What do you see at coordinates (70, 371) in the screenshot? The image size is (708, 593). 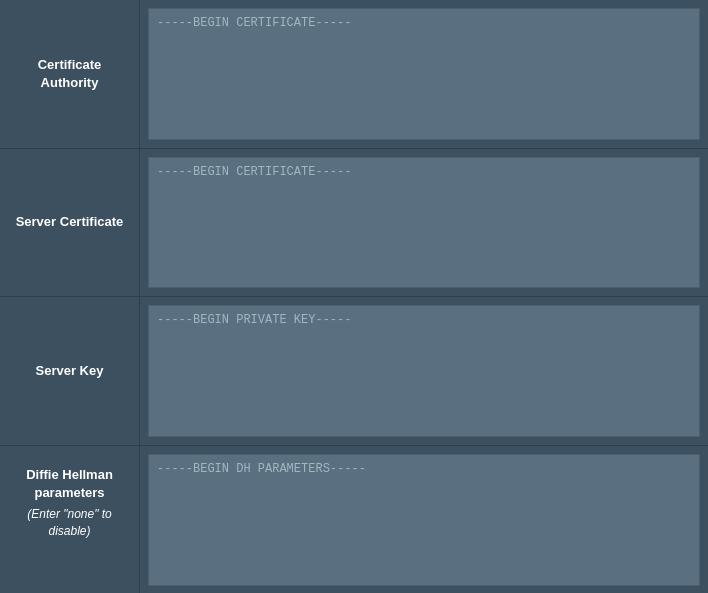 I see `server-key-label-cell: Server Key` at bounding box center [70, 371].